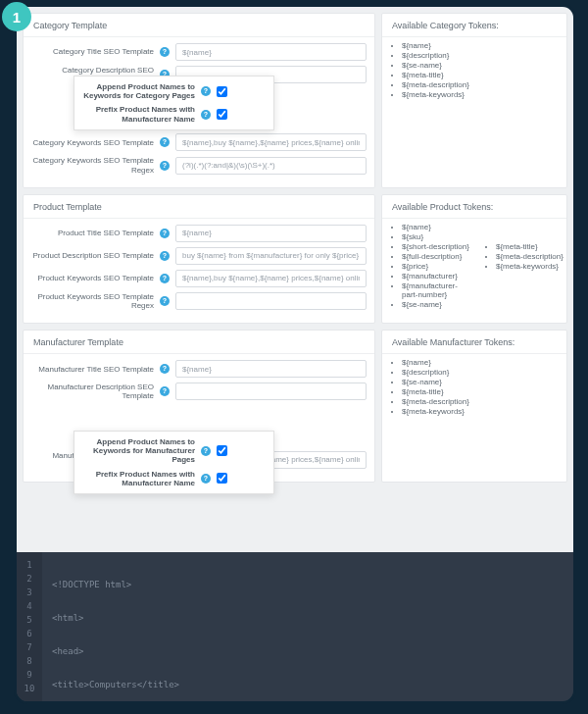  Describe the element at coordinates (174, 103) in the screenshot. I see `category-callout: Append Product Names to Keywords for Cat…` at that location.